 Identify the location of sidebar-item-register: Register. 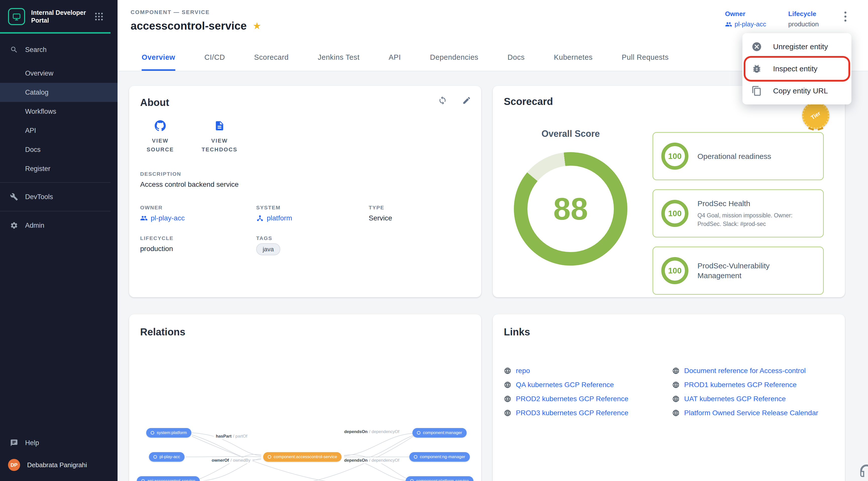
(59, 169).